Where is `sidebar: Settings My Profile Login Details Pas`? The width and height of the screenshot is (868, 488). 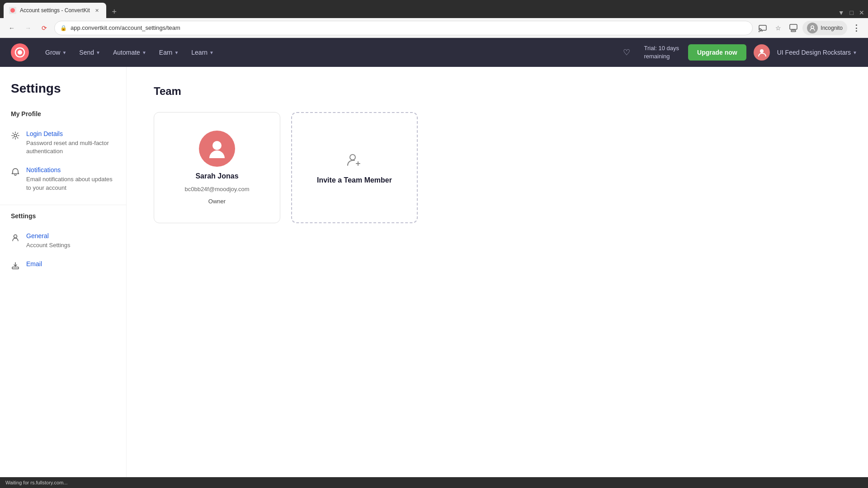 sidebar: Settings My Profile Login Details Pas is located at coordinates (63, 272).